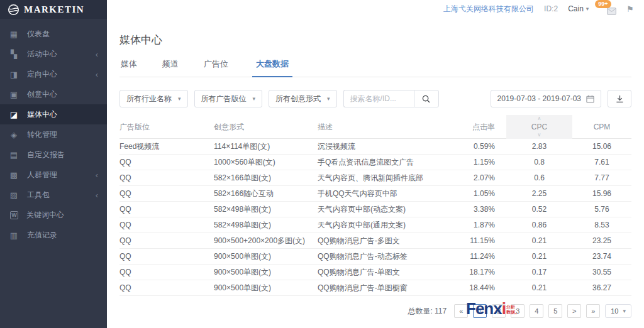 The height and width of the screenshot is (328, 644). Describe the element at coordinates (63, 235) in the screenshot. I see `sidebar-item-label: 充值记录` at that location.